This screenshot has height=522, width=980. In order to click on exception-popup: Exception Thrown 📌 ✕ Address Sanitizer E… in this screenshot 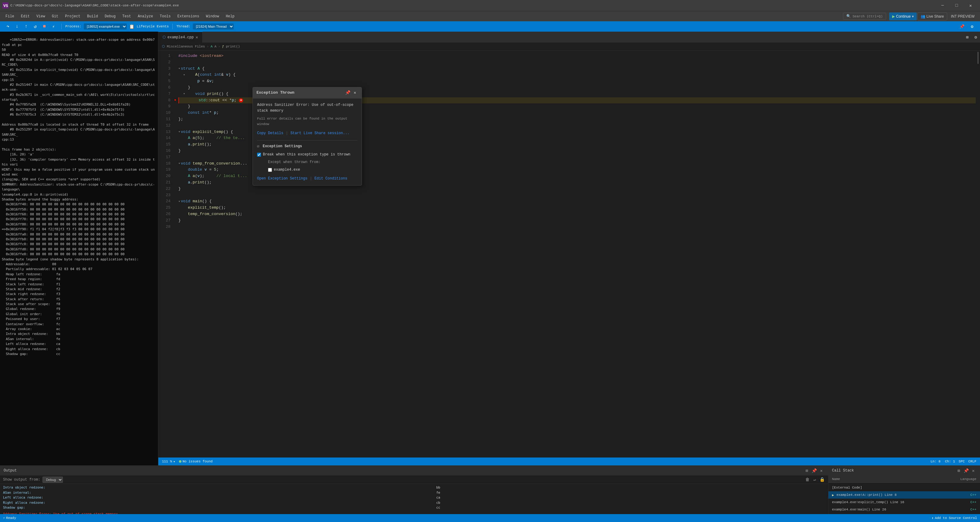, I will do `click(307, 136)`.